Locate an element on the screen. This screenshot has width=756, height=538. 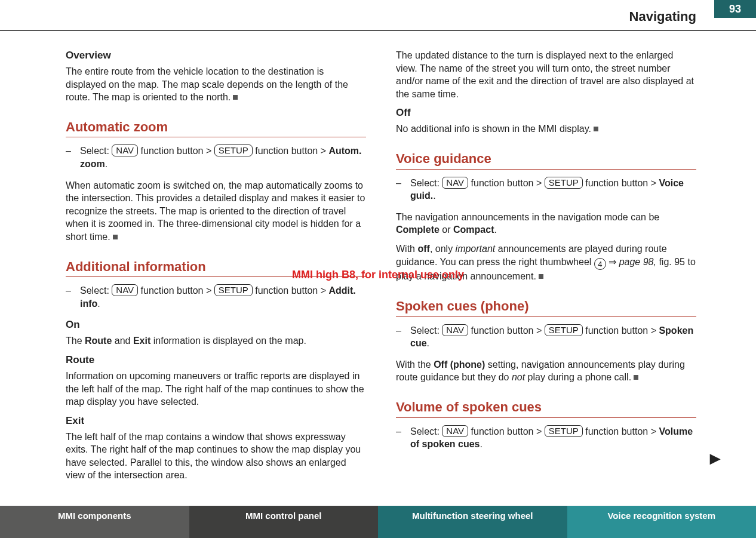
autozoom-body: When automatic zoom is switched on, the … is located at coordinates (216, 211).